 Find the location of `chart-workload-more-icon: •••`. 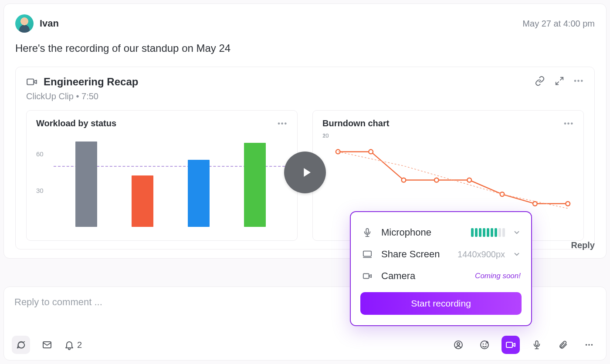

chart-workload-more-icon: ••• is located at coordinates (282, 124).